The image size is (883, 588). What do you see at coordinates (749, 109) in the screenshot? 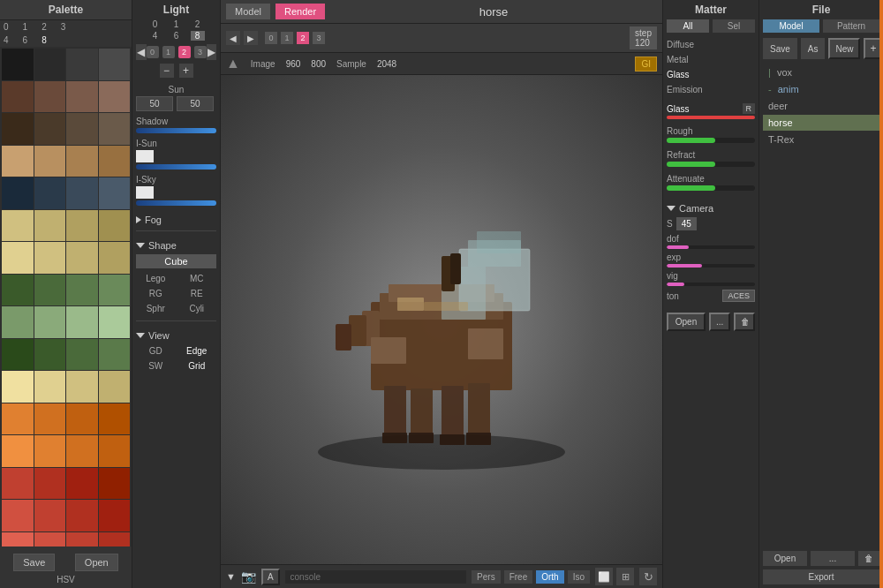
I see `r-badge: R` at bounding box center [749, 109].